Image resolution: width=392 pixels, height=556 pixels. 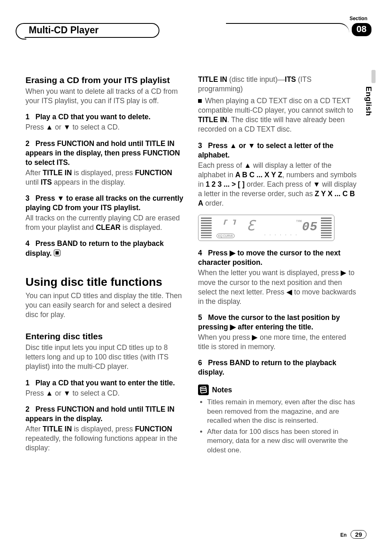 I want to click on section-number-badge: 08, so click(x=362, y=30).